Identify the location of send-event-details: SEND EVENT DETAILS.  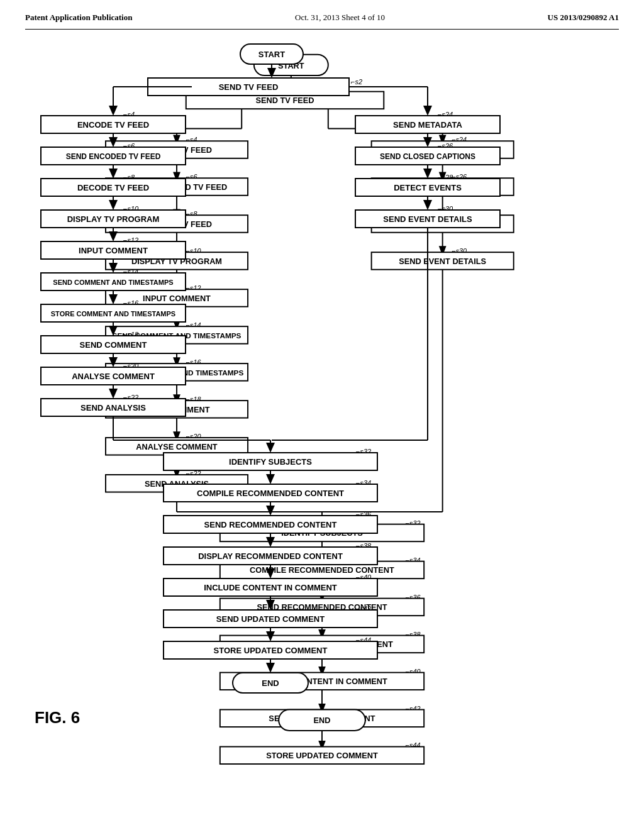
(428, 219).